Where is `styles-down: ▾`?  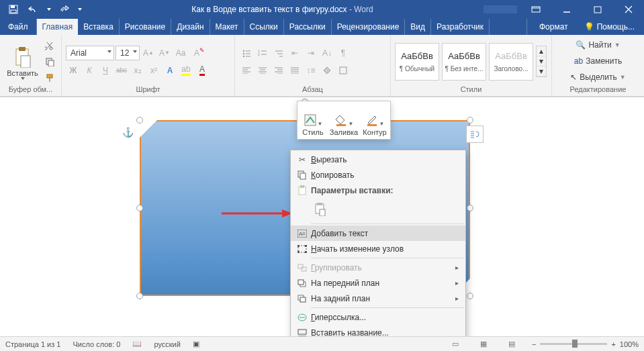
styles-down: ▾ is located at coordinates (541, 62).